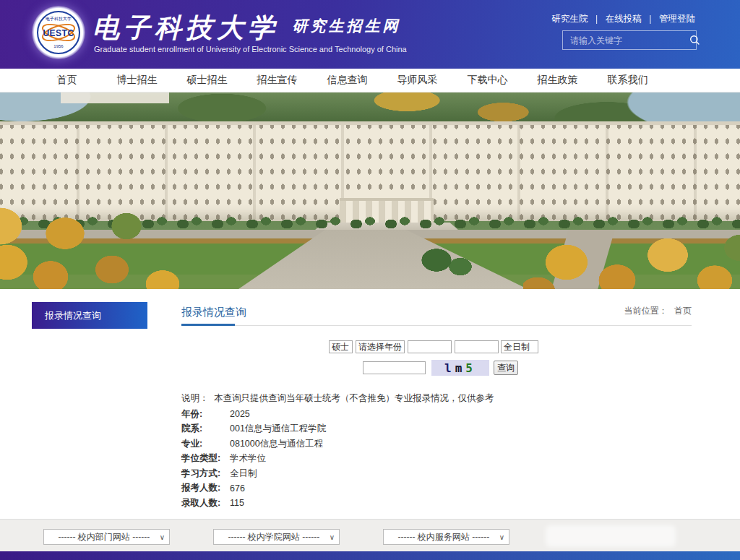 The width and height of the screenshot is (740, 560). I want to click on captcha-image: l m 5, so click(460, 368).